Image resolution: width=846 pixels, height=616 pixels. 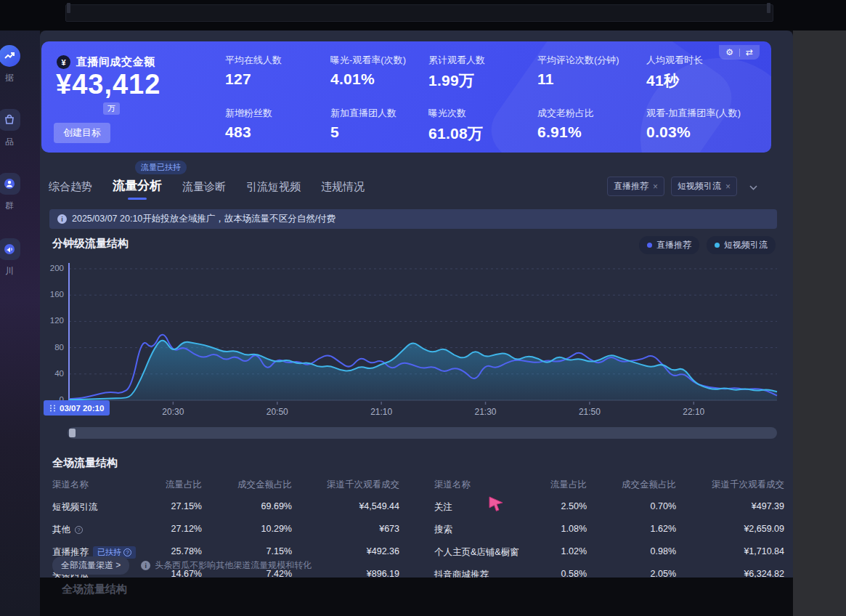 What do you see at coordinates (636, 186) in the screenshot?
I see `filter-chip-live: 直播推荐 ×` at bounding box center [636, 186].